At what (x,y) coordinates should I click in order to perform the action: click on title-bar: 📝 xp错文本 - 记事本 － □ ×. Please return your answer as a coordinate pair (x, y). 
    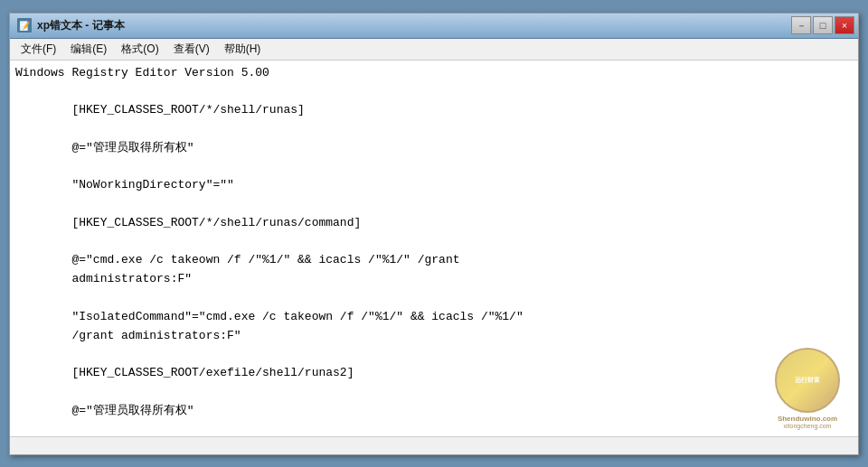
    Looking at the image, I should click on (434, 26).